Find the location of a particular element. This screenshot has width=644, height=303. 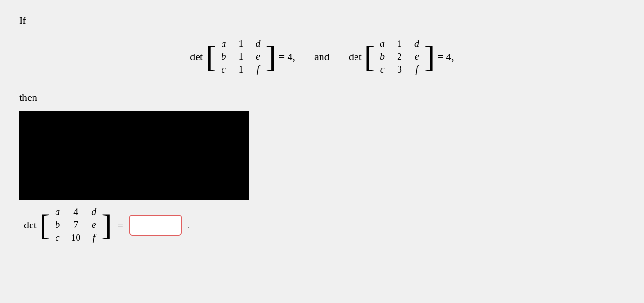

m2-r3c3: f is located at coordinates (417, 70).